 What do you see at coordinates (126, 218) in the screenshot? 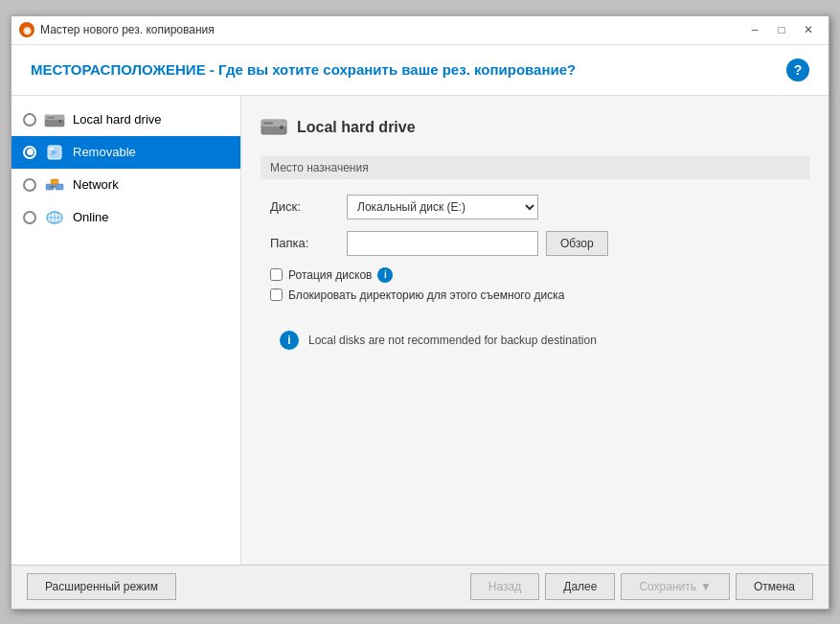
I see `sidebar-item-online: Online` at bounding box center [126, 218].